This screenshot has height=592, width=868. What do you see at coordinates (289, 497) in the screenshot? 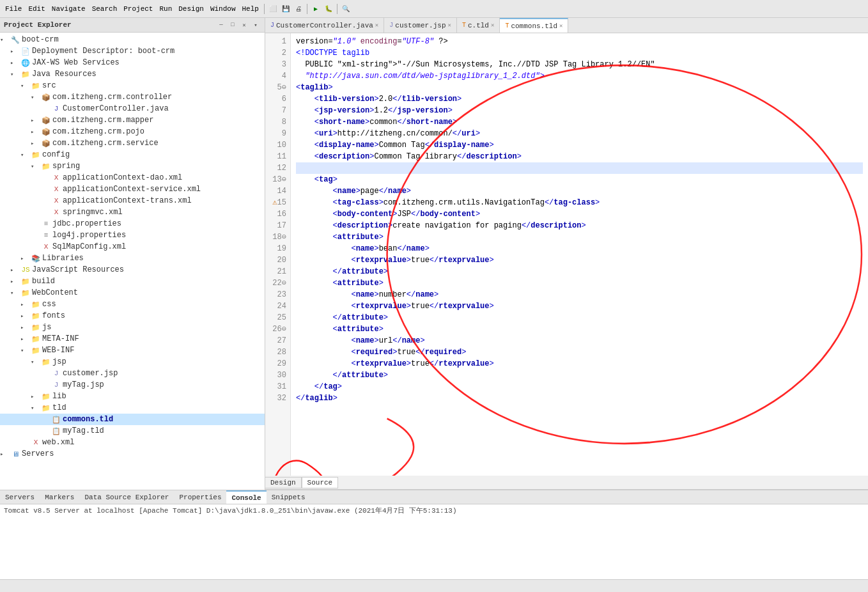
I see `bottom-tab-snippets: Snippets` at bounding box center [289, 497].